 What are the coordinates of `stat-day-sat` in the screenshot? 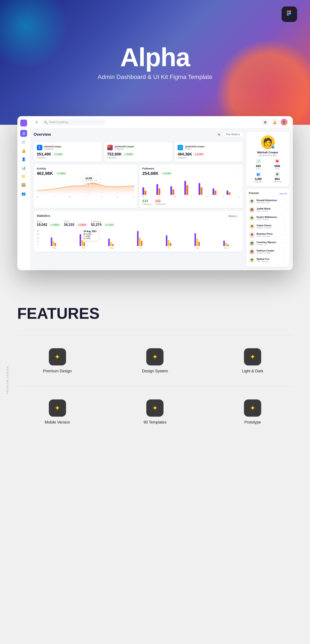 It's located at (197, 240).